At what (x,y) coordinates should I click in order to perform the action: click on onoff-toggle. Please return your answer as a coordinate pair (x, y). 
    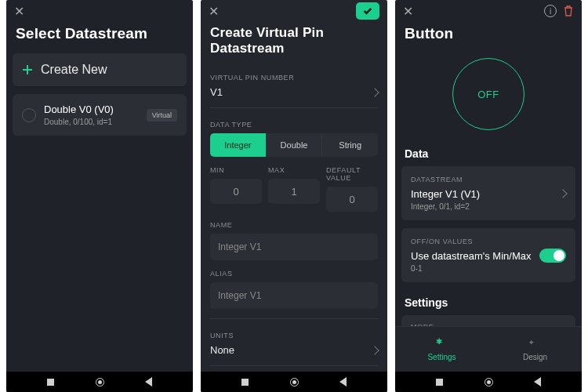
    Looking at the image, I should click on (553, 256).